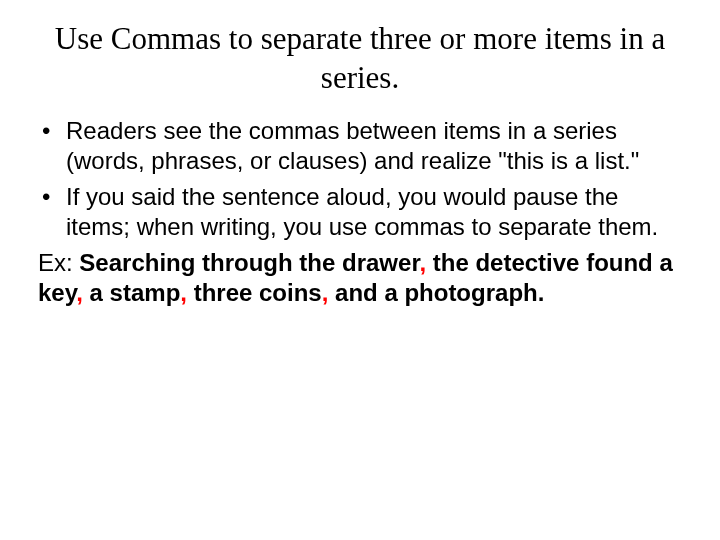 This screenshot has height=540, width=720. I want to click on list-item: Readers see the commas between items in …, so click(360, 146).